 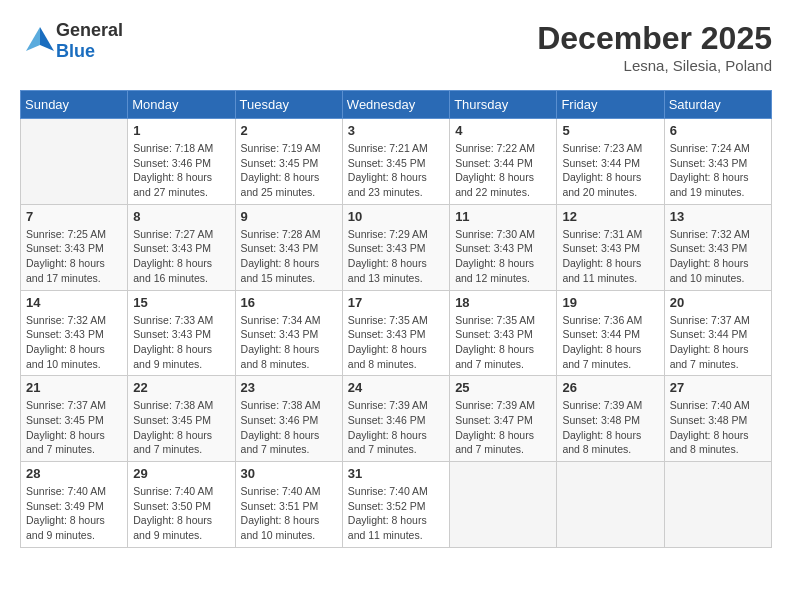 I want to click on day-info: Sunrise: 7:33 AMSunset: 3:43 PMDaylight:…, so click(x=181, y=342).